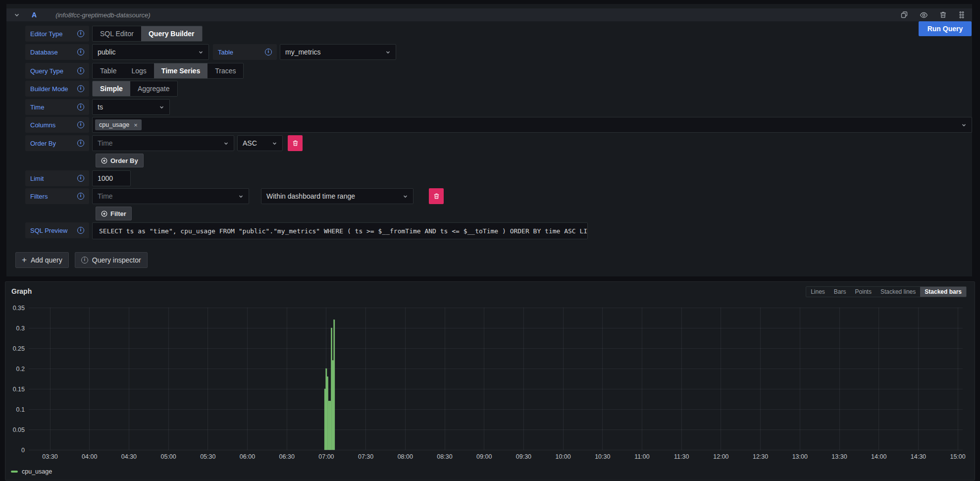  What do you see at coordinates (168, 71) in the screenshot?
I see `query-type-toggle: Table Logs Time Series Traces` at bounding box center [168, 71].